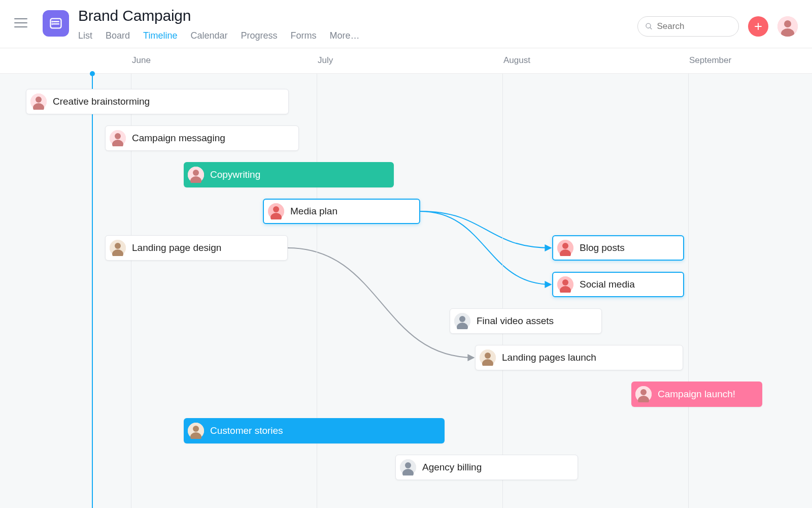 This screenshot has height=508, width=812. I want to click on add-button, so click(758, 26).